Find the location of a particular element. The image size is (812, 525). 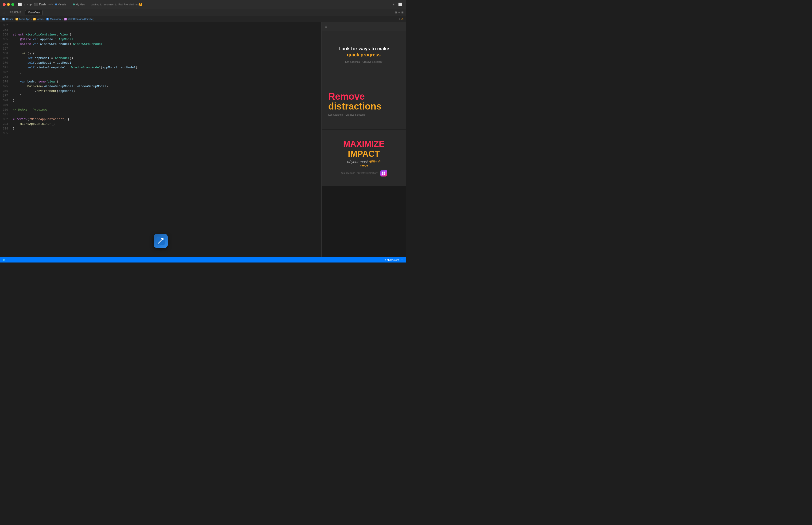

card3-subtitle: of your most difficult is located at coordinates (364, 162).